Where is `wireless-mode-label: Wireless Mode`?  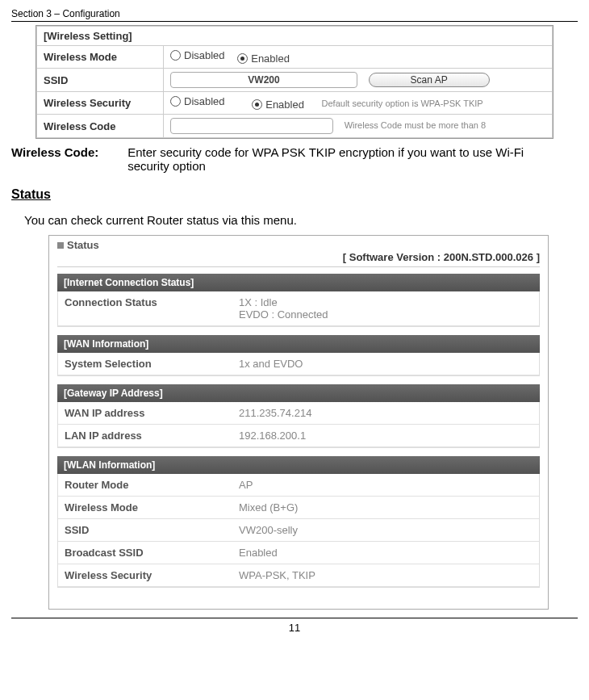
wireless-mode-label: Wireless Mode is located at coordinates (100, 57).